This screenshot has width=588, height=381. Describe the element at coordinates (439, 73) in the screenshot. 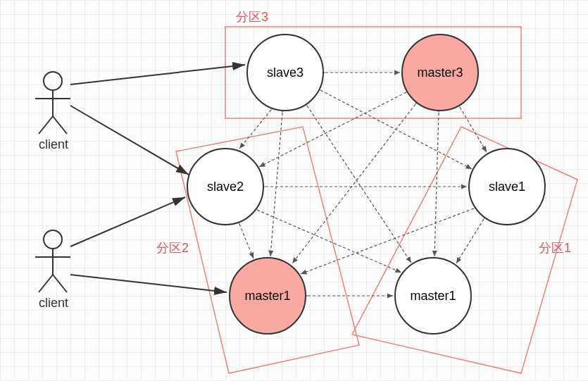

I see `node-label: master3` at that location.